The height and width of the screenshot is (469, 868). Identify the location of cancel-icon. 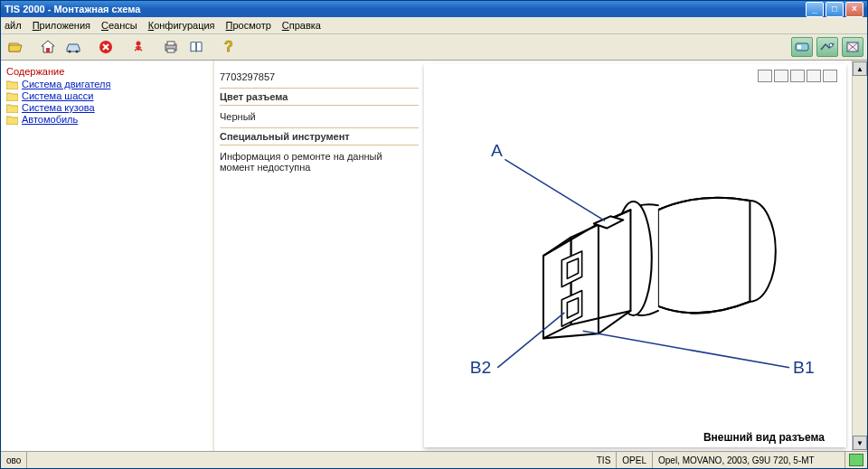
(106, 47).